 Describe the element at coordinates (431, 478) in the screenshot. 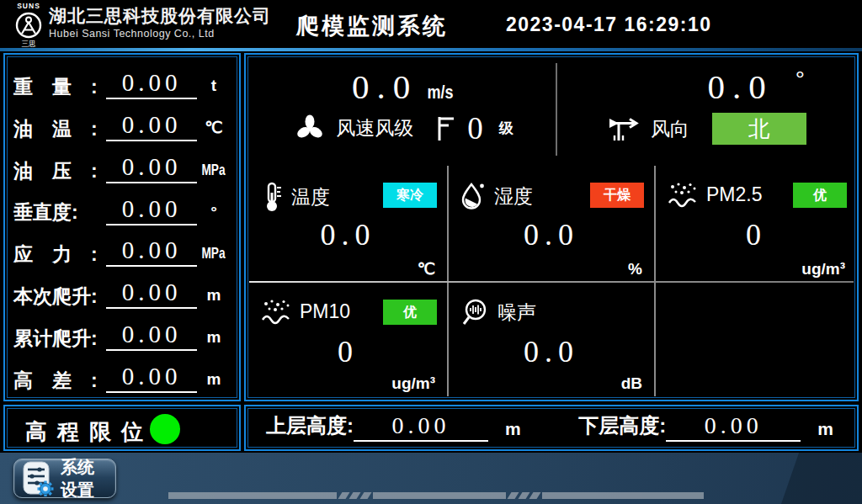

I see `bottom-bar: 系统设置` at that location.